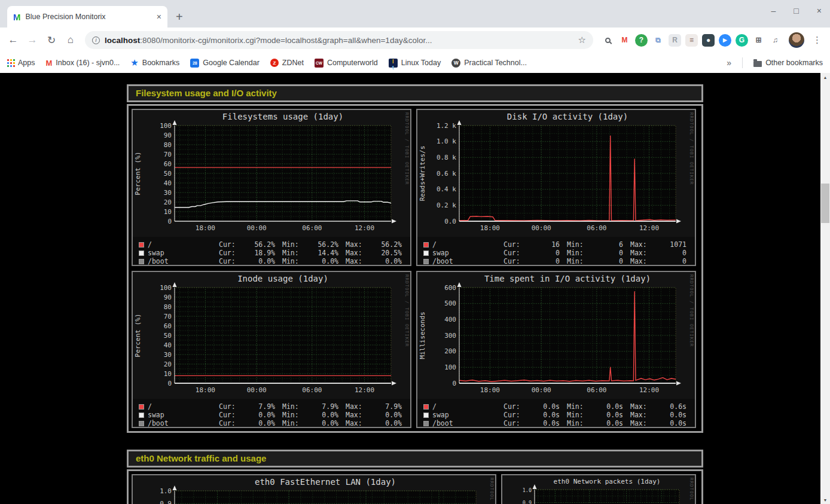 The width and height of the screenshot is (830, 504). I want to click on rrd-graph: eth0 Network packets (1day)Packets/s0.00…, so click(599, 490).